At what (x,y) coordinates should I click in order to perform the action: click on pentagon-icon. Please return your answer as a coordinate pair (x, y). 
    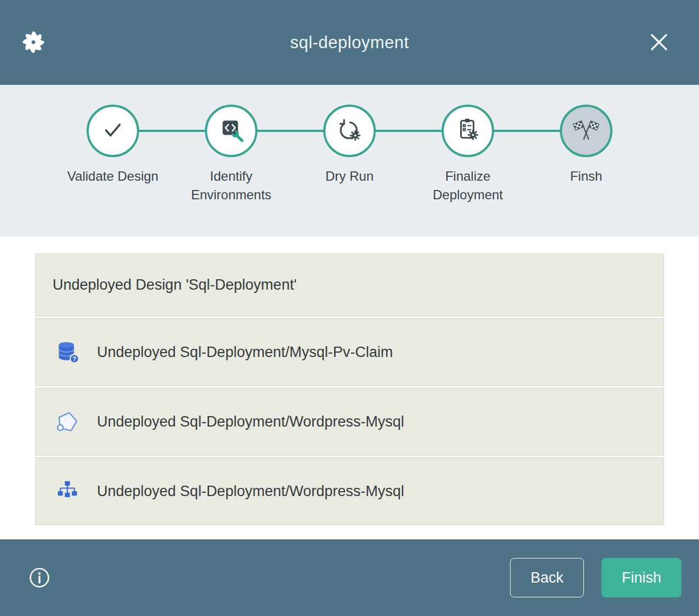
    Looking at the image, I should click on (67, 422).